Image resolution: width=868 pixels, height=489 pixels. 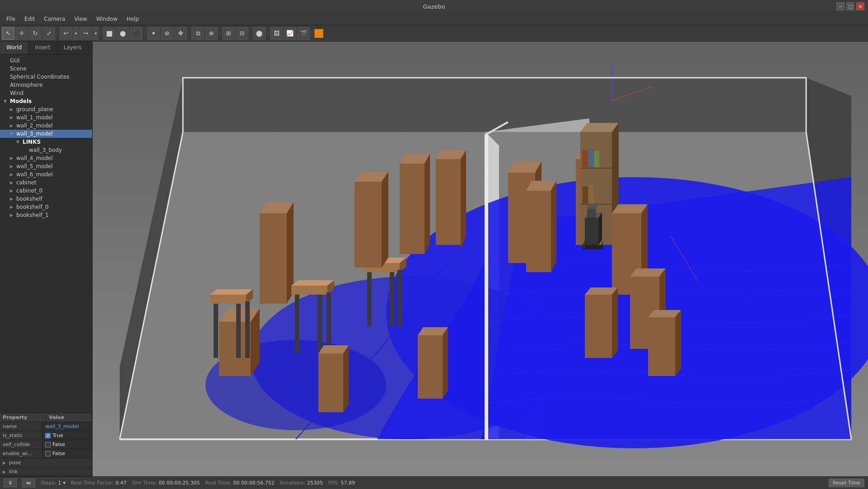 I want to click on tab-layers: Layers, so click(x=73, y=48).